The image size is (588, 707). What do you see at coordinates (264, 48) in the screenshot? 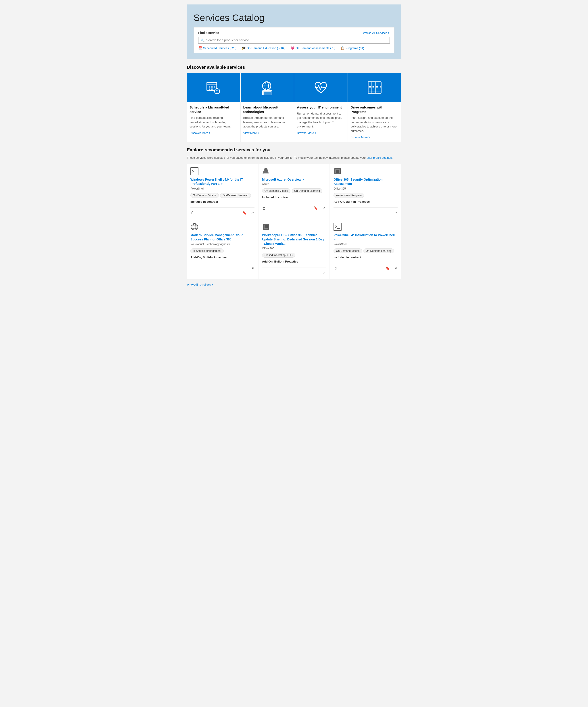
I see `filter-tag: 🎓On-Demand Education (5384)` at bounding box center [264, 48].